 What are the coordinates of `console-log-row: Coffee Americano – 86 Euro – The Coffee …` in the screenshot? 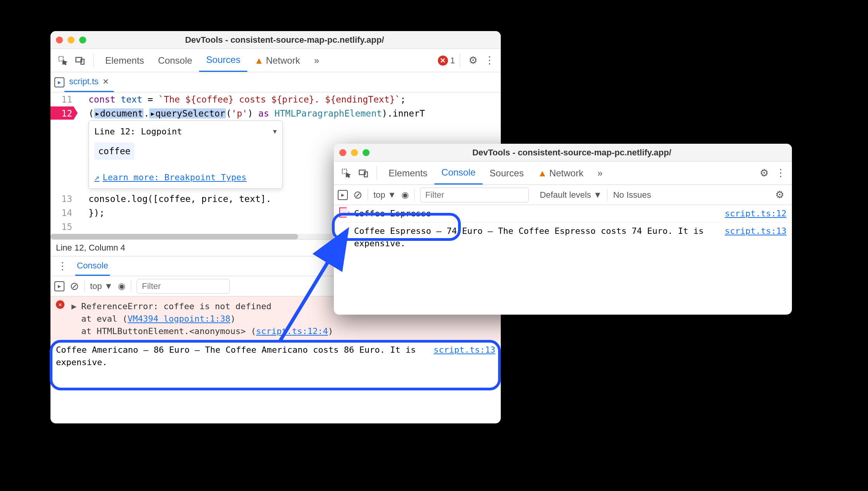 It's located at (276, 356).